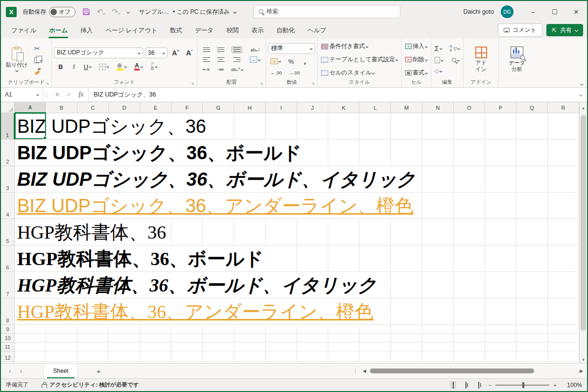 Image resolution: width=588 pixels, height=392 pixels. I want to click on accessibility-status: アクセシビリティ: 検討が必要です, so click(90, 385).